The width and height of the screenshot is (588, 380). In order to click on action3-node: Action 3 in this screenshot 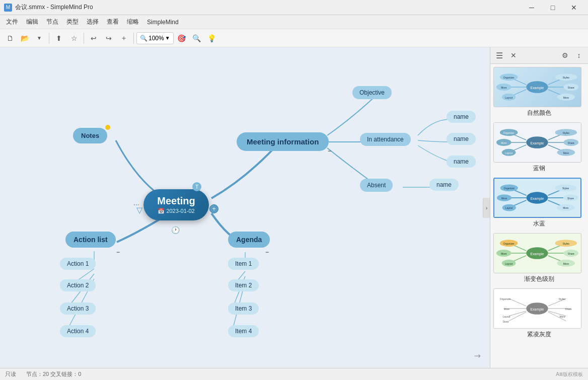, I will do `click(78, 309)`.